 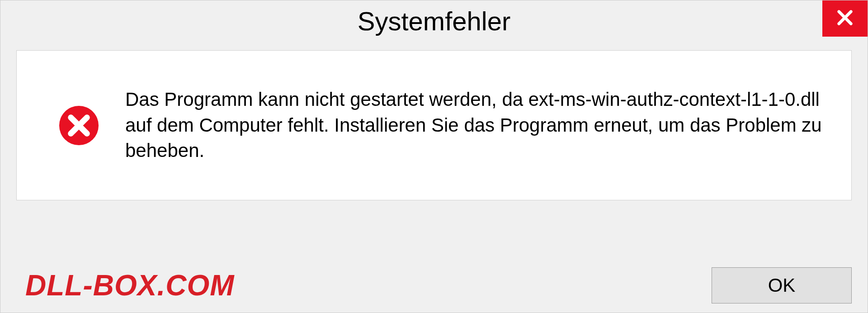 What do you see at coordinates (782, 285) in the screenshot?
I see `ok-button-label: OK` at bounding box center [782, 285].